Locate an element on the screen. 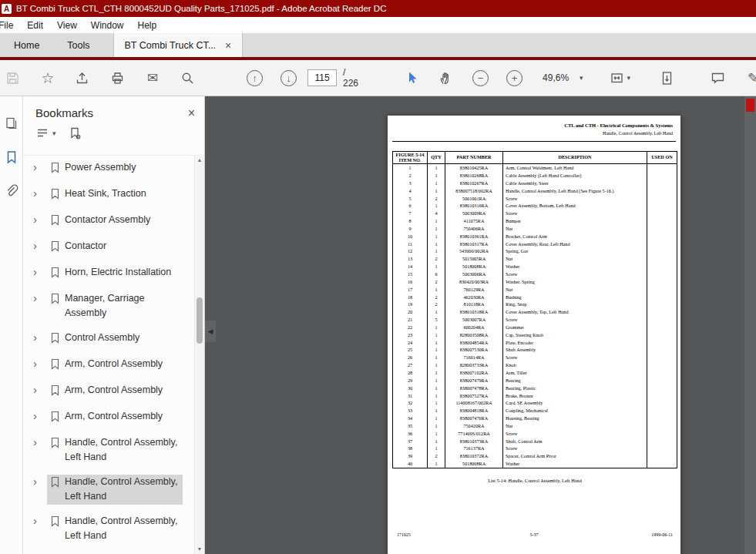 The image size is (756, 554). scrollbar-thumb is located at coordinates (200, 321).